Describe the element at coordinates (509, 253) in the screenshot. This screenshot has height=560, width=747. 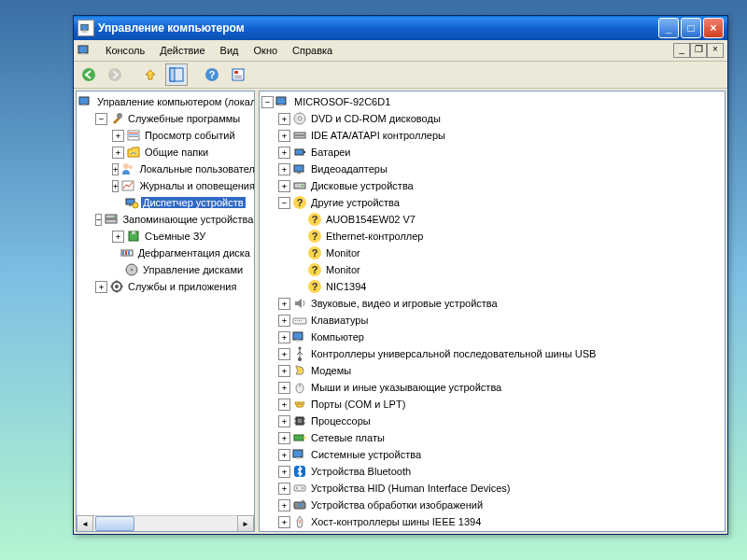
I see `device-other-monitor1: ?Monitor` at that location.